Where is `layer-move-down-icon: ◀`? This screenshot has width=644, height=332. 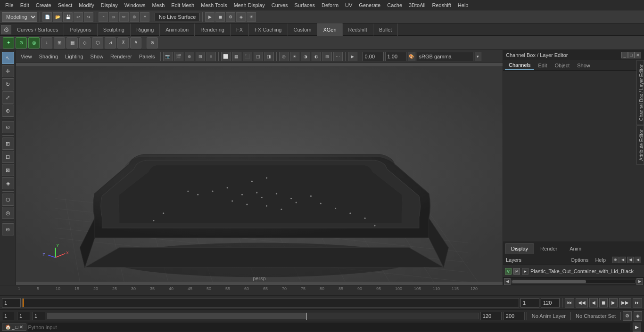 layer-move-down-icon: ◀ is located at coordinates (630, 260).